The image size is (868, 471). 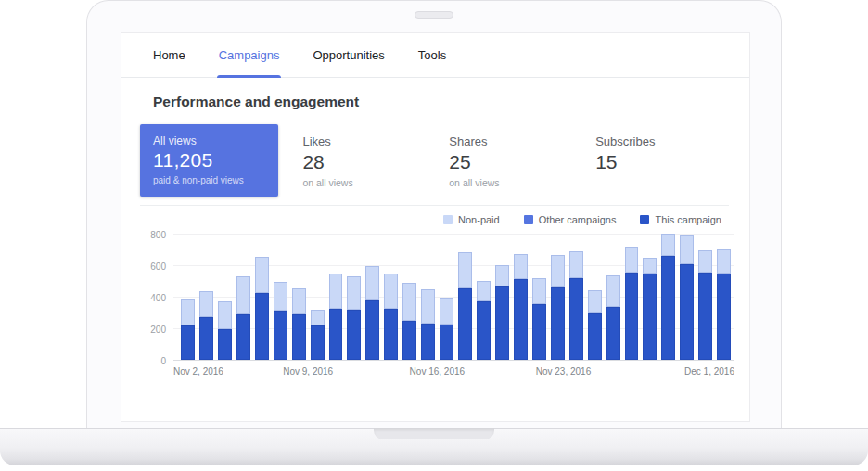 I want to click on stat-card-subscribes: Subscribes 15, so click(x=645, y=160).